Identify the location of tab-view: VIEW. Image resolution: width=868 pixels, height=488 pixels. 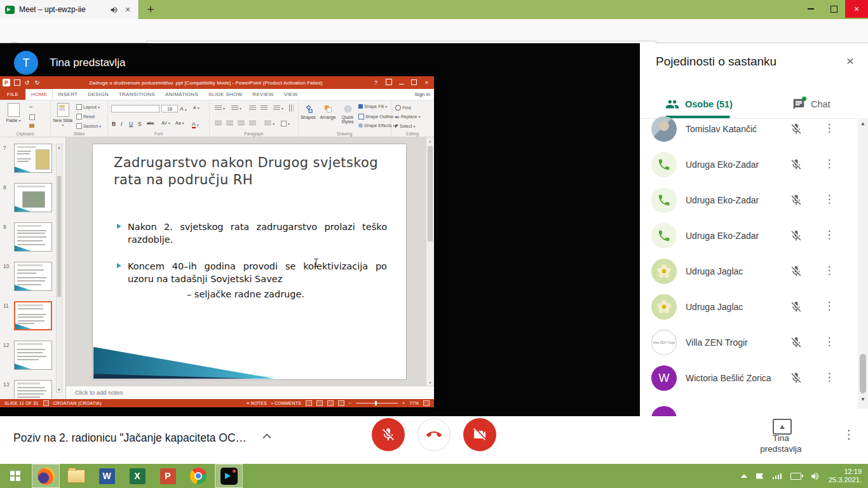
(291, 94).